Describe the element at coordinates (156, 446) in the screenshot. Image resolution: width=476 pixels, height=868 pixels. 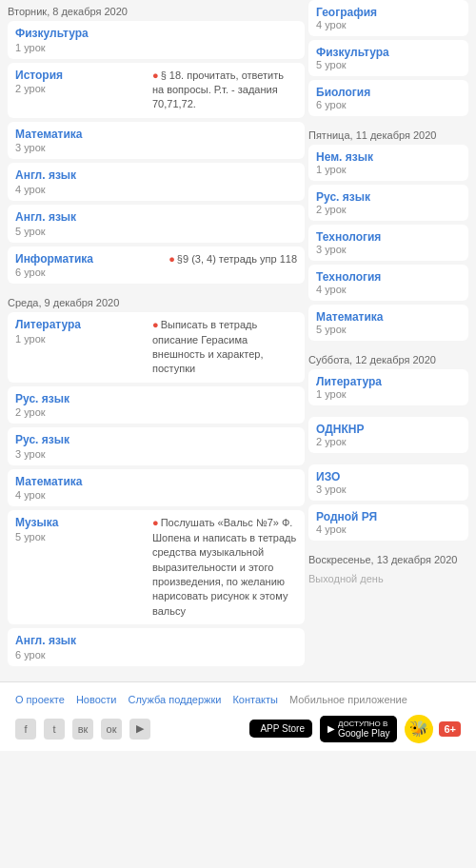
I see `list-item: Рус. язык 3 урок` at that location.